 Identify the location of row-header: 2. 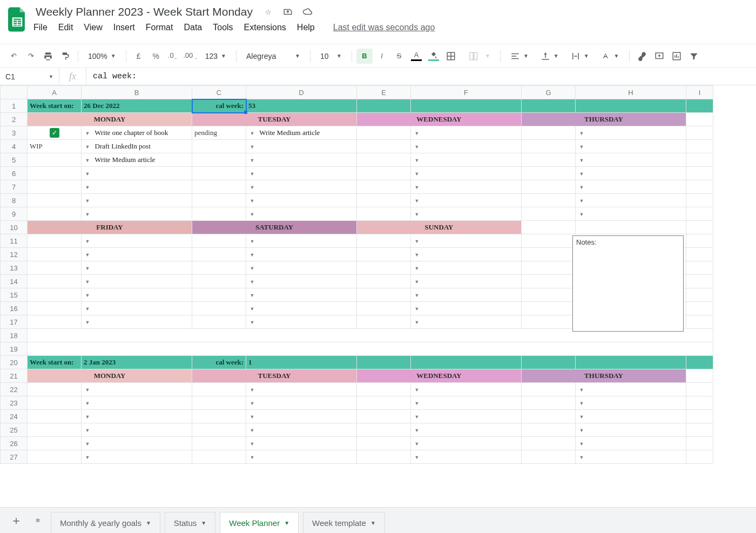
(14, 120).